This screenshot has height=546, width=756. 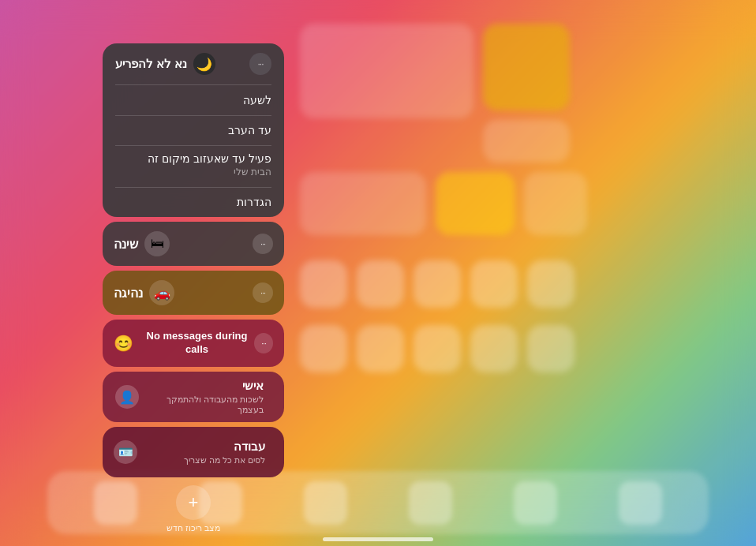 What do you see at coordinates (128, 294) in the screenshot?
I see `driving-label: נהיגה` at bounding box center [128, 294].